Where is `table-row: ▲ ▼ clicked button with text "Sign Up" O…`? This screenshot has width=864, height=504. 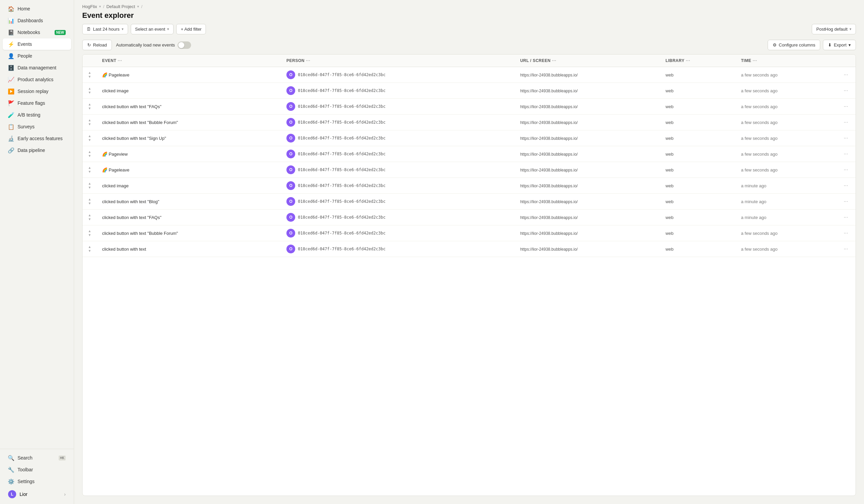
table-row: ▲ ▼ clicked button with text "Sign Up" O… is located at coordinates (469, 138).